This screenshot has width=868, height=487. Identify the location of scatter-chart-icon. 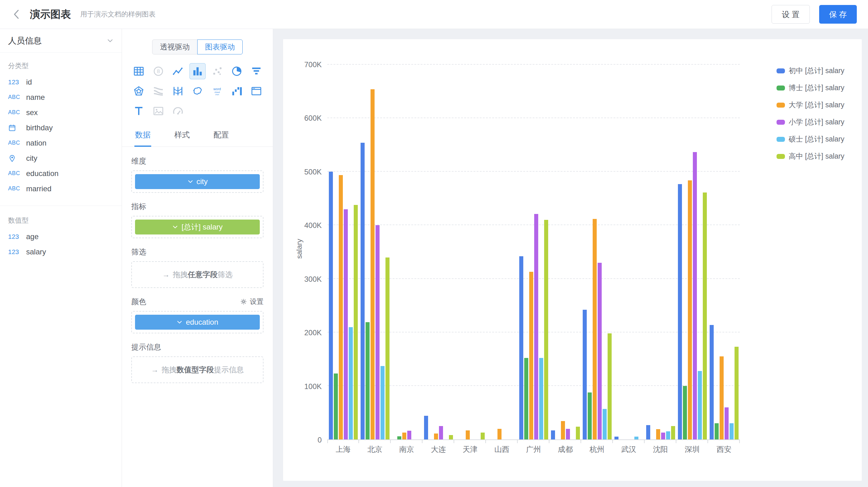
(217, 71).